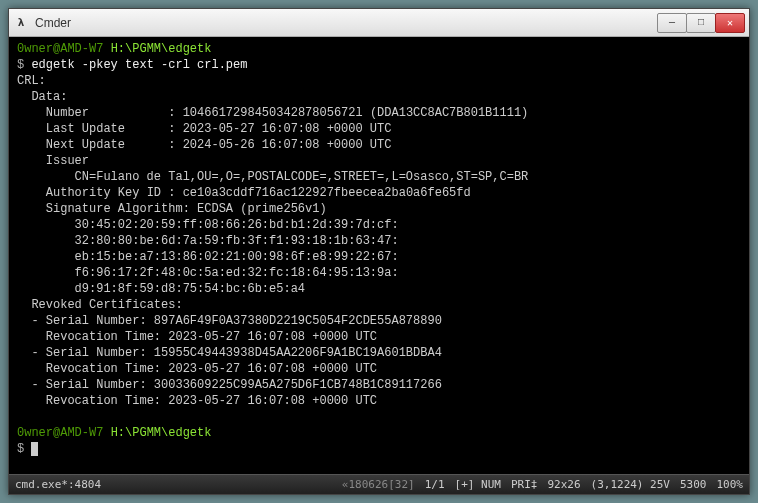  I want to click on crl-lastupdate-value: 2023-05-27 16:07:08 +0000 UTC, so click(288, 129).